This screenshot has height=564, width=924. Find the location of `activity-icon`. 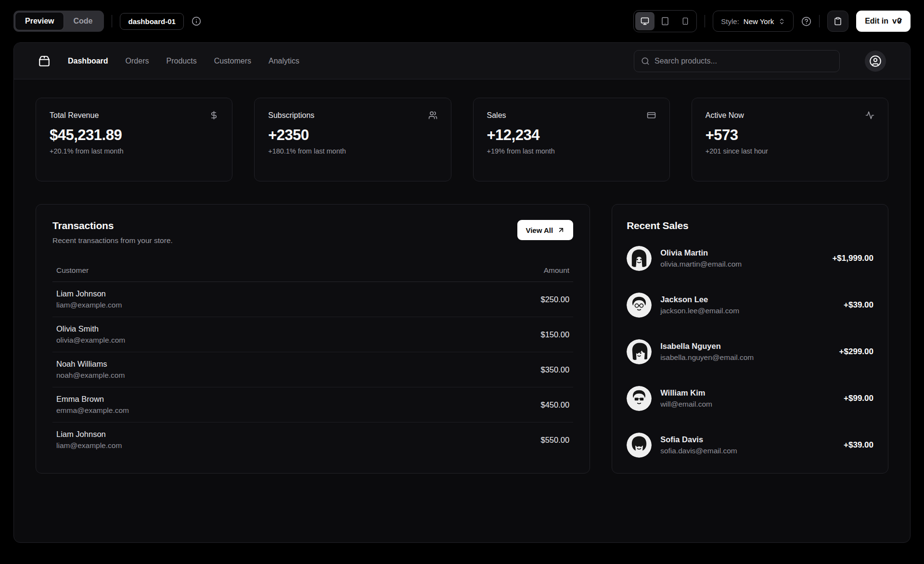

activity-icon is located at coordinates (870, 115).